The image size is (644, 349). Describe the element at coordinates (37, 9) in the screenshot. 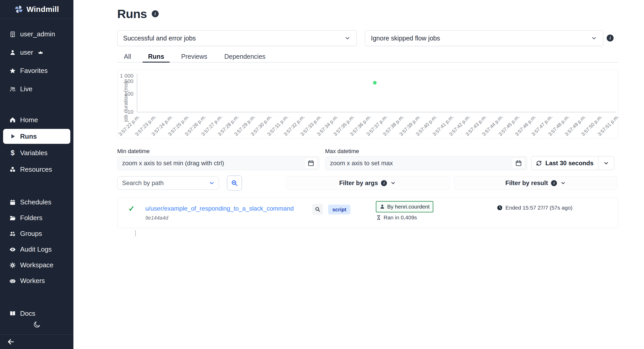

I see `sidebar-header: Windmill` at that location.